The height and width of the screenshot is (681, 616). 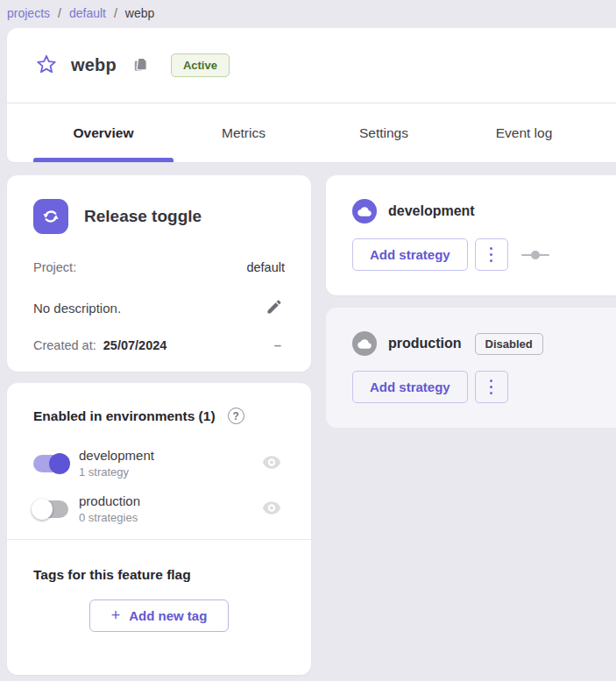 I want to click on feature-title-row: webp Active, so click(x=312, y=65).